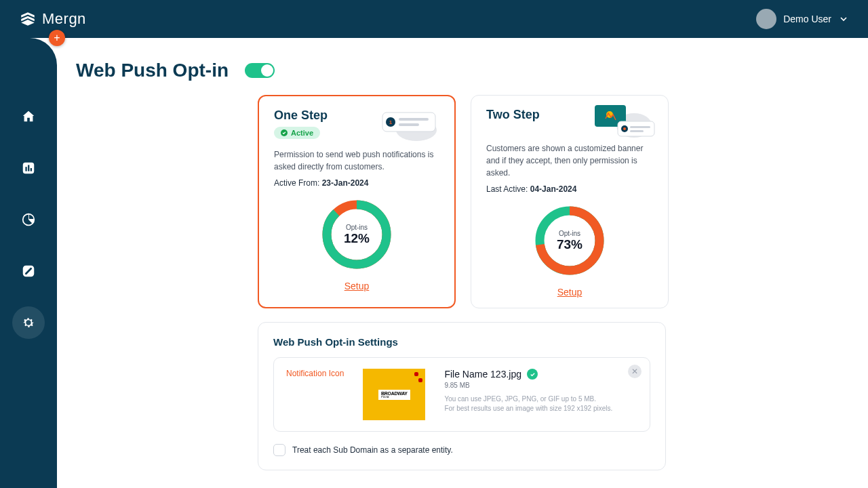  What do you see at coordinates (260, 70) in the screenshot?
I see `feature-toggle` at bounding box center [260, 70].